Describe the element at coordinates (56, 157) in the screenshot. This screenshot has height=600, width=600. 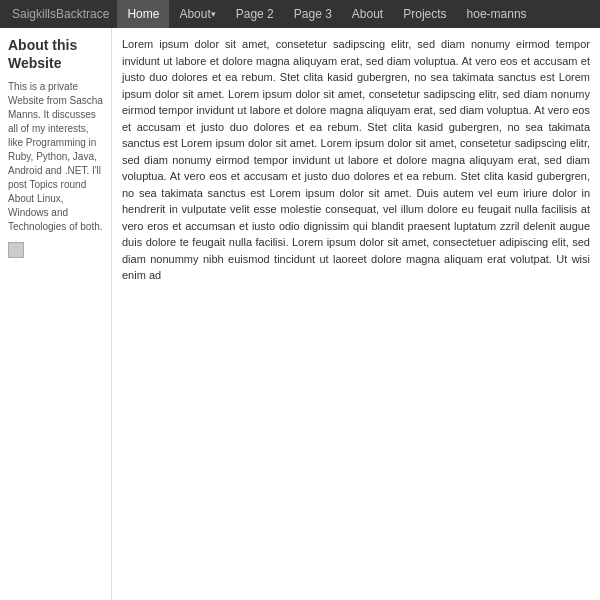
I see `sidebar-description: This is a private Website from Sascha Ma…` at that location.